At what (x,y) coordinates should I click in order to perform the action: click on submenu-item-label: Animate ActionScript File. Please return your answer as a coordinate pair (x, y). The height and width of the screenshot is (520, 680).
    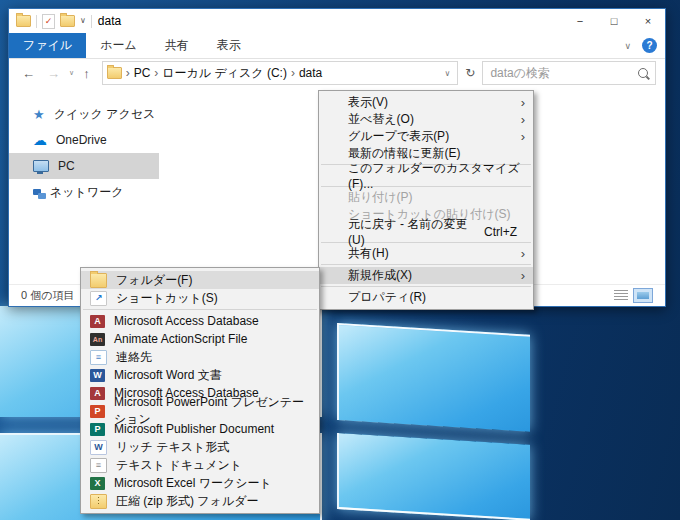
    Looking at the image, I should click on (180, 339).